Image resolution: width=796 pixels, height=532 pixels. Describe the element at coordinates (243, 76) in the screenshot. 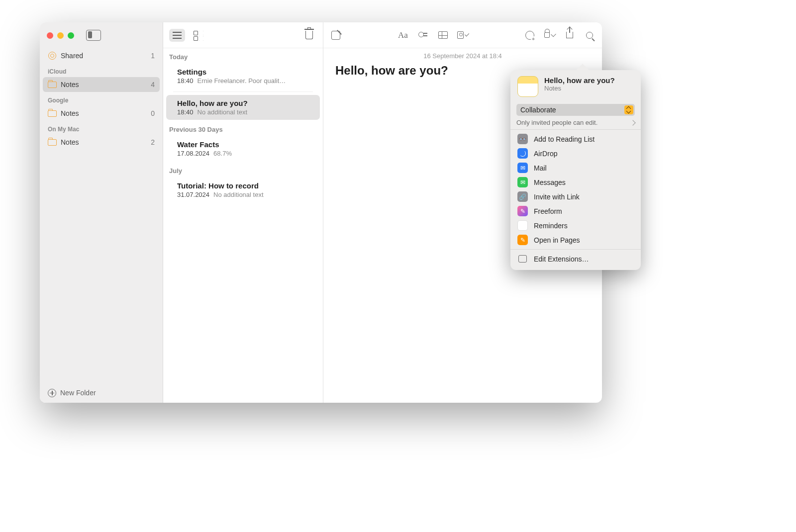

I see `notelist-item: Settings 18:40Ernie Freelancer. Poor qua…` at that location.